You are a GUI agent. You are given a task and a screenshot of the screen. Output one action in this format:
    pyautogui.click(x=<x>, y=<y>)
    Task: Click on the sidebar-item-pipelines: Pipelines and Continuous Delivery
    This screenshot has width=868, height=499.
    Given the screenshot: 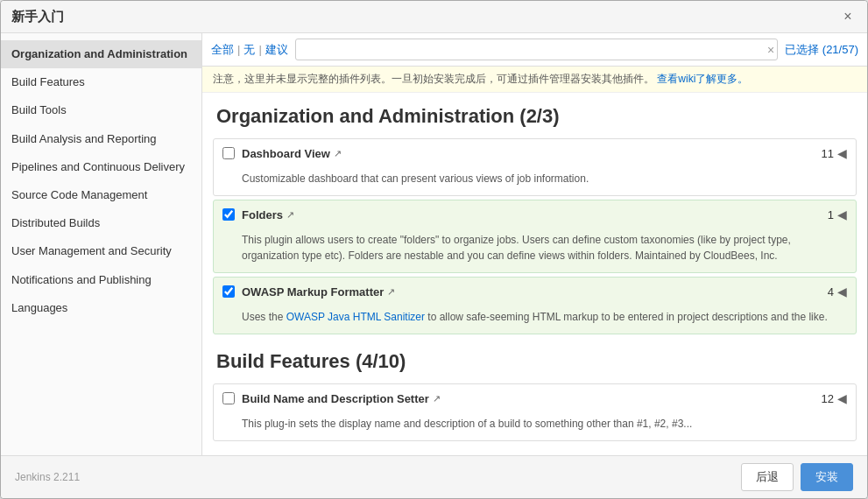 What is the action you would take?
    pyautogui.click(x=102, y=167)
    